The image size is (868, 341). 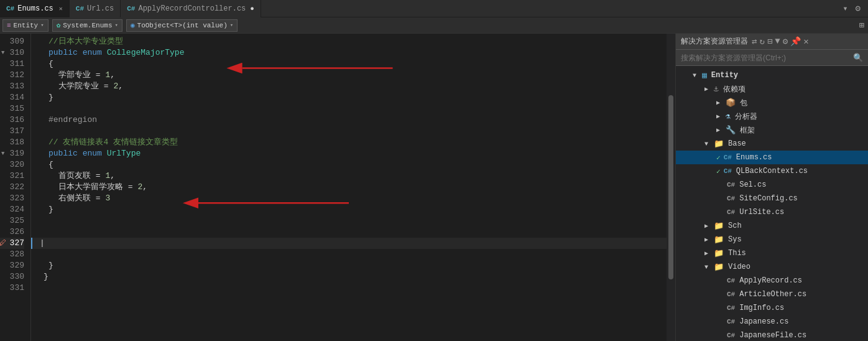 What do you see at coordinates (708, 253) in the screenshot?
I see `this-arrow` at bounding box center [708, 253].